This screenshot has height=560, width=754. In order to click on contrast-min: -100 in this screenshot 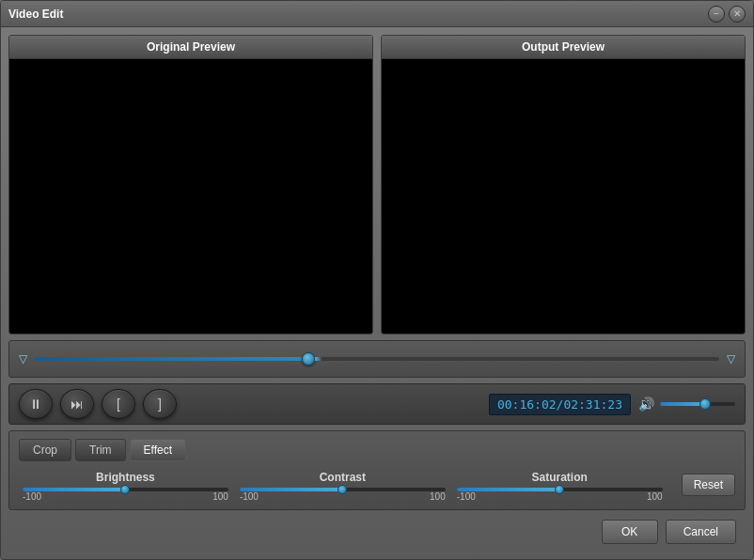, I will do `click(249, 496)`.